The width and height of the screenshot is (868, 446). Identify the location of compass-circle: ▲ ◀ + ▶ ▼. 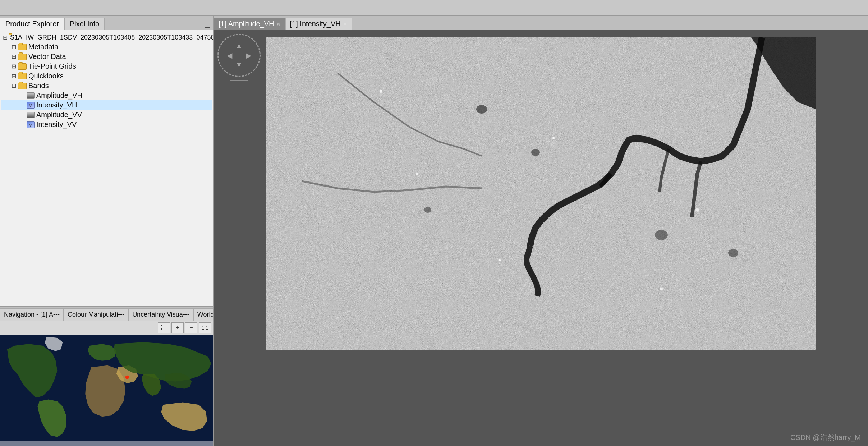
(239, 55).